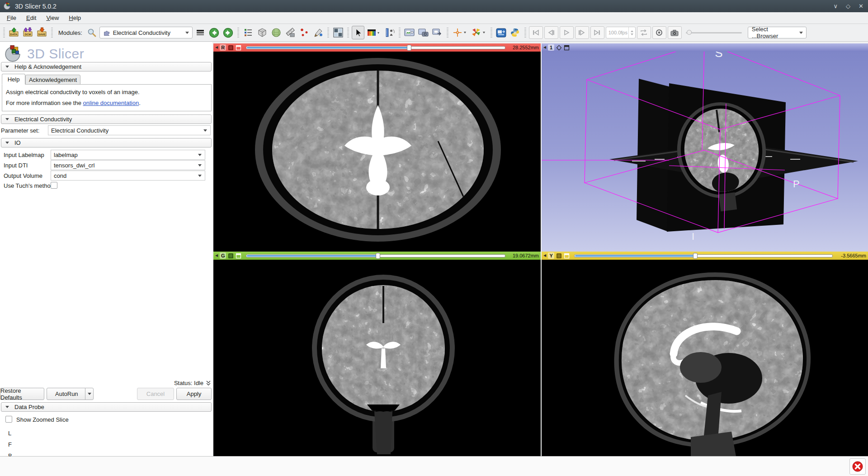 The image size is (868, 476). What do you see at coordinates (836, 6) in the screenshot?
I see `minimize-icon: ∨` at bounding box center [836, 6].